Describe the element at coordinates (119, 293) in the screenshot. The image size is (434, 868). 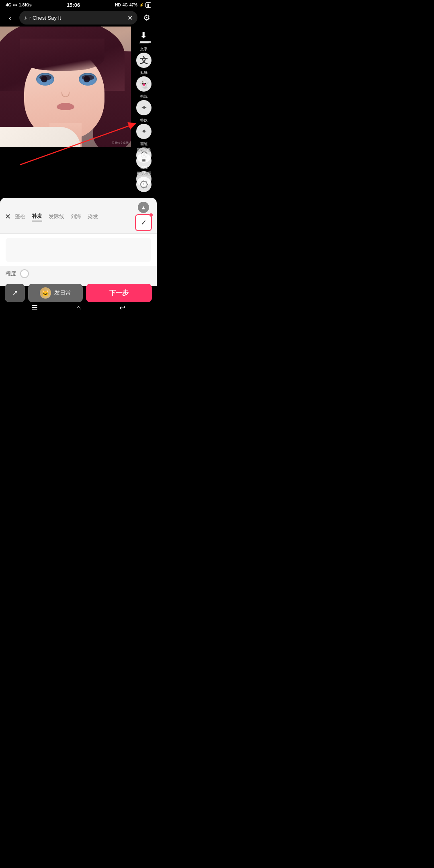
I see `next-step-label: 下一步` at that location.